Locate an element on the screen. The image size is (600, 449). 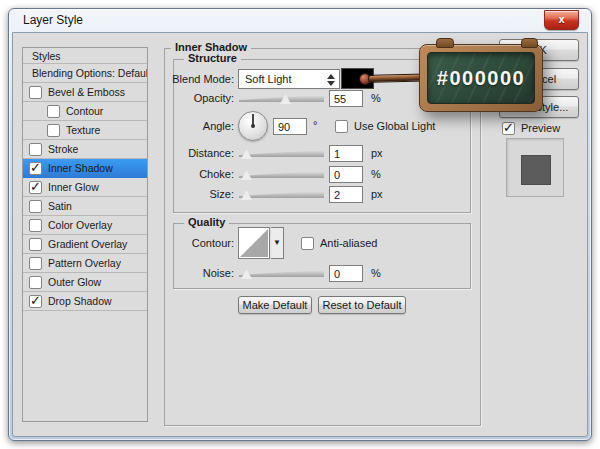
size-input: 2 is located at coordinates (346, 194).